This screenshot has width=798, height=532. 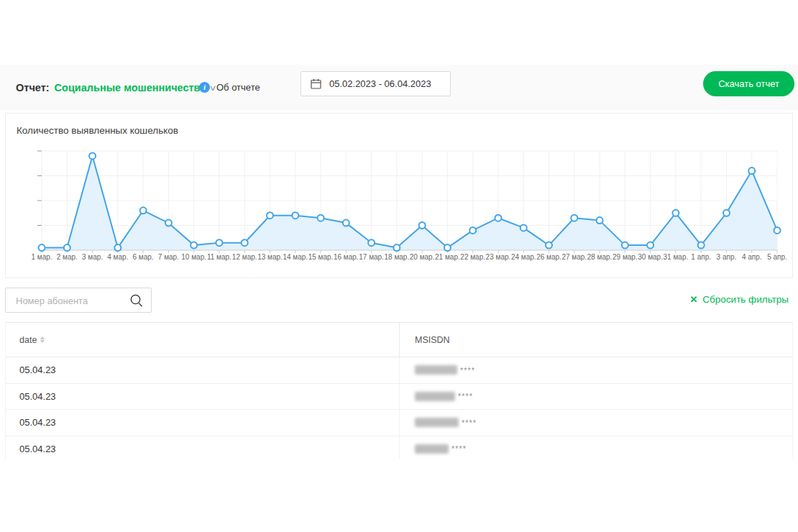 What do you see at coordinates (28, 340) in the screenshot?
I see `column-header-date-label: date` at bounding box center [28, 340].